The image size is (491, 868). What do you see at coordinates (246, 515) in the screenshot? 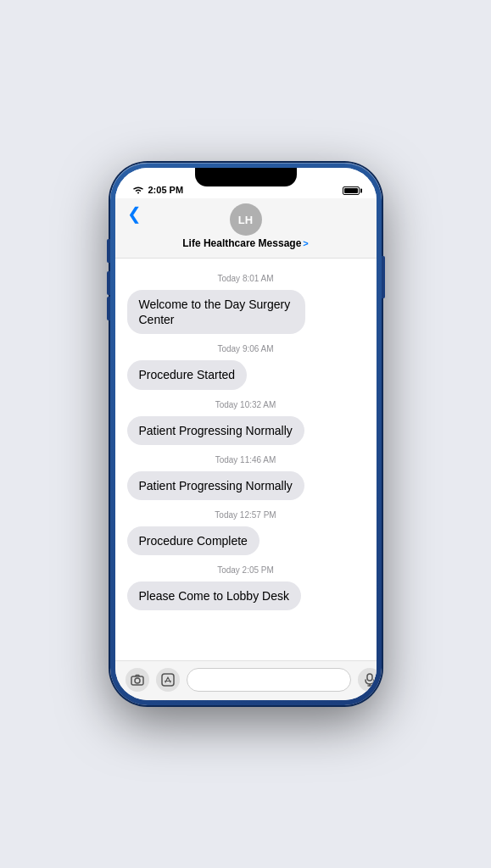
I see `message-timestamp-4: Today 12:57 PM` at bounding box center [246, 515].